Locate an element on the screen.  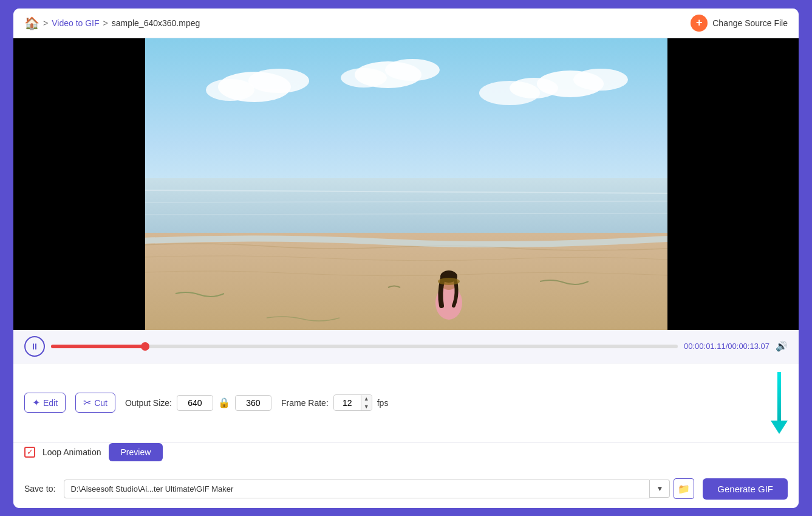
frame-rate-group: Frame Rate: ▲ ▼ fps is located at coordinates (335, 403).